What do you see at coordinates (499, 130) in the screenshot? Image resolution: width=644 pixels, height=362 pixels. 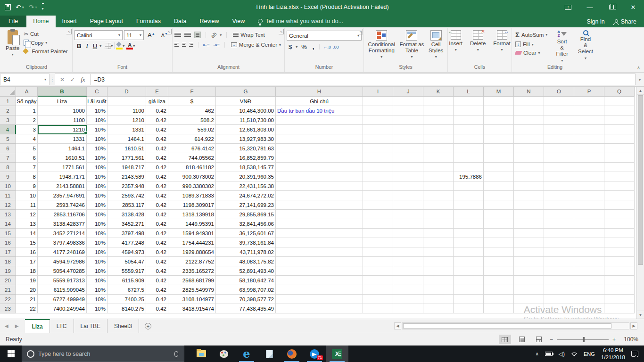 I see `cell-M4` at bounding box center [499, 130].